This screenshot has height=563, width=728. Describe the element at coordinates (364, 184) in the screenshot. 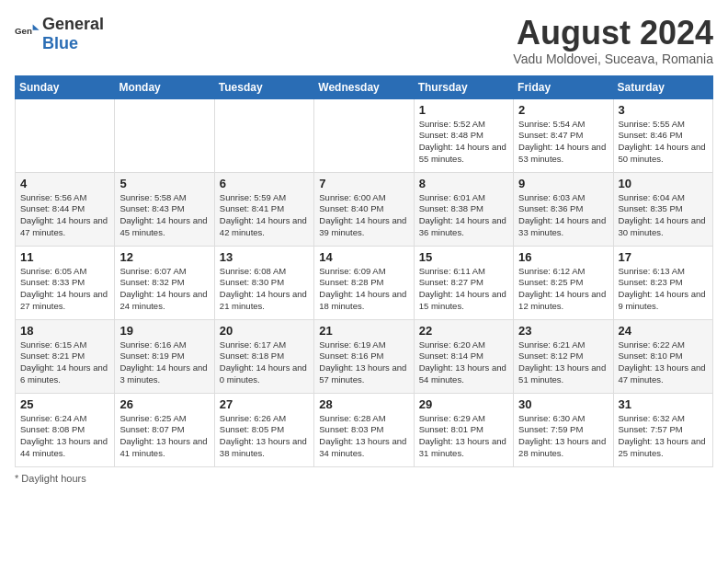

I see `day-number: 7` at that location.